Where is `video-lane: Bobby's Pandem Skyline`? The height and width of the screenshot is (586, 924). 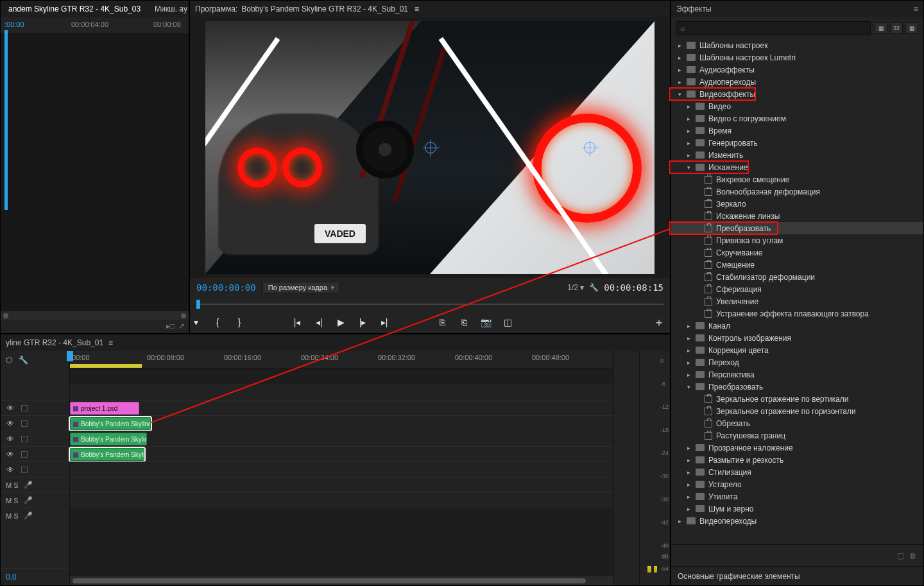
video-lane: Bobby's Pandem Skyline is located at coordinates (341, 423).